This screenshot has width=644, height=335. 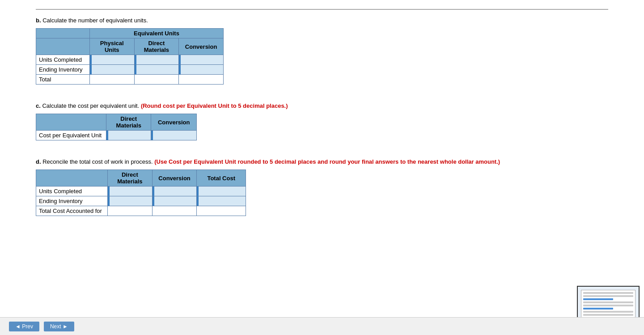 What do you see at coordinates (201, 70) in the screenshot?
I see `input-conv-ending-inv` at bounding box center [201, 70].